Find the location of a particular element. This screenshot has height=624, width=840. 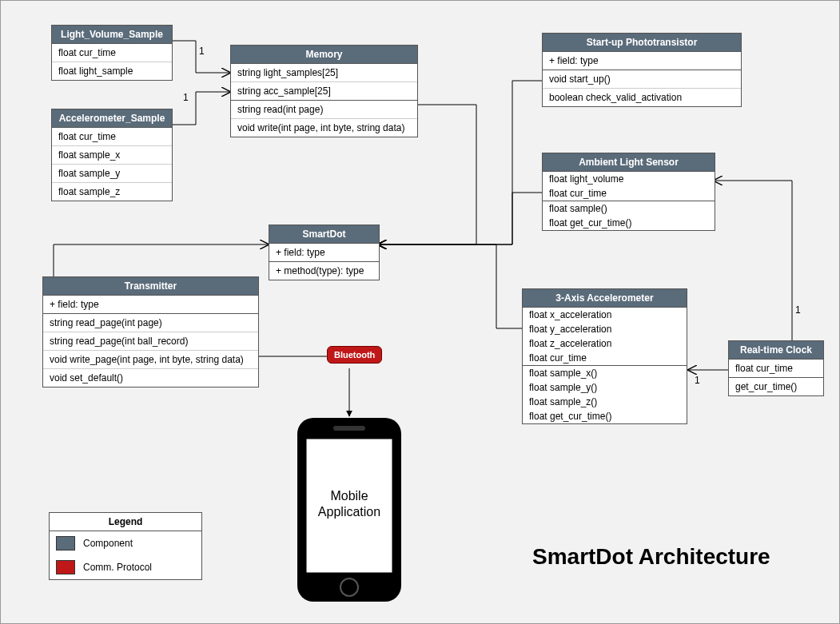

legend-row-component: Component is located at coordinates (125, 543).